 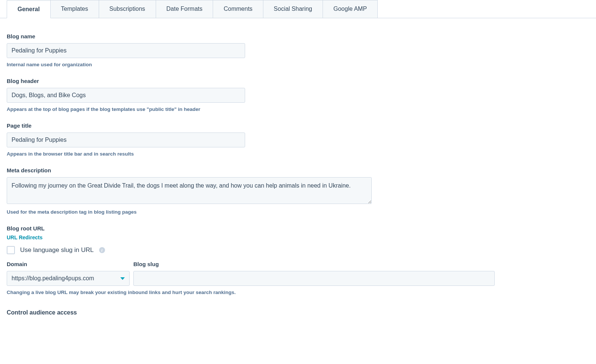 I want to click on tab-social-sharing: Social Sharing, so click(x=293, y=9).